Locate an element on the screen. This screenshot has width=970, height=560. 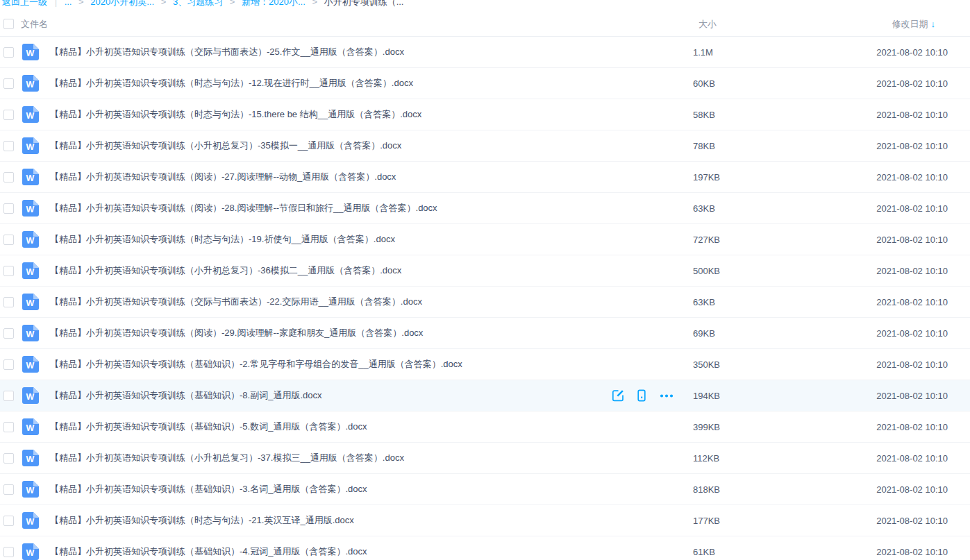
file-name: 【精品】小升初英语知识专项训练（基础知识）-5.数词_通用版（含答案）.docx is located at coordinates (371, 427).